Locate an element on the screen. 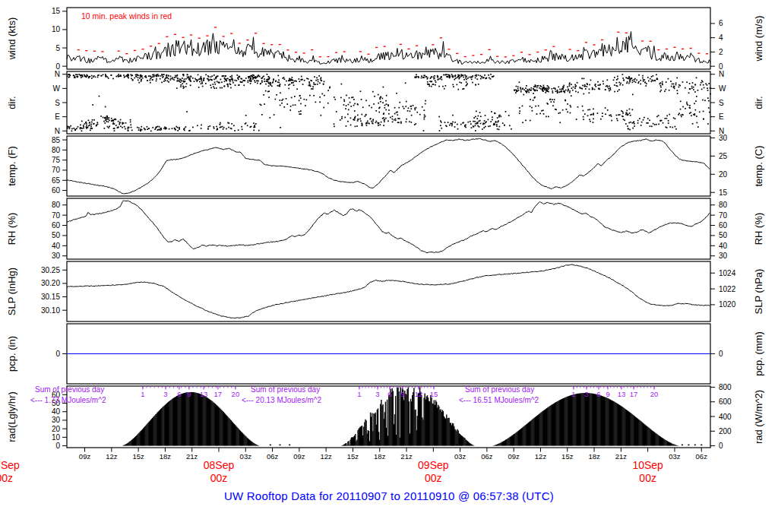 The width and height of the screenshot is (778, 532). hour-ruler-label: 20 is located at coordinates (236, 394).